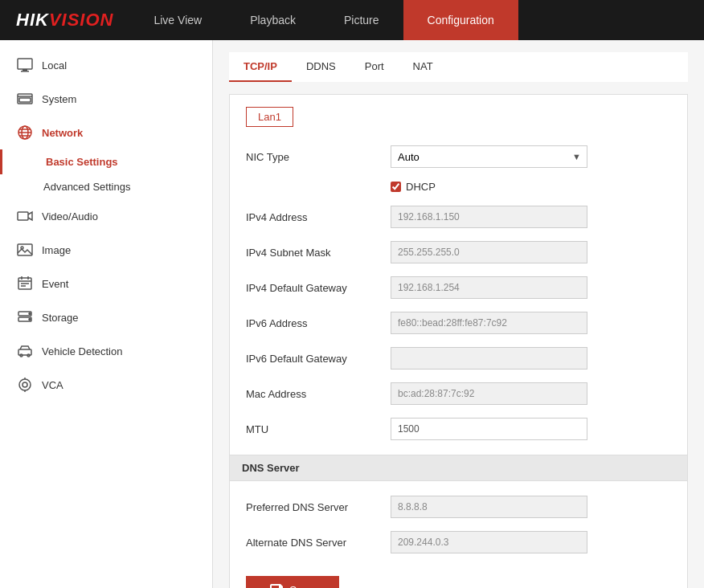 The width and height of the screenshot is (704, 588). Describe the element at coordinates (458, 288) in the screenshot. I see `ipv4-gateway-row: IPv4 Default Gateway` at that location.